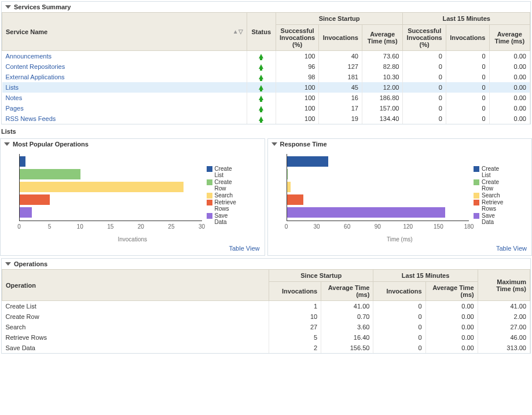  I want to click on response-time-panel: Response Time 0306090120150180 CreateLis…, so click(400, 197).